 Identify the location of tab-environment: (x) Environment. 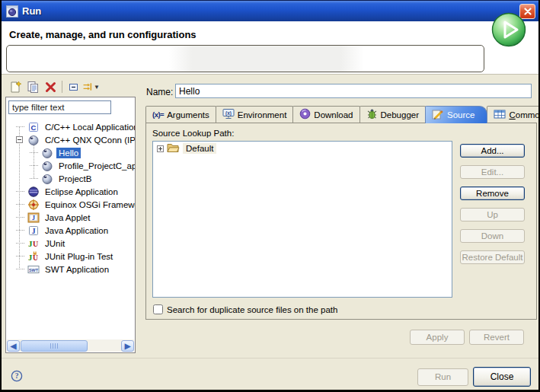
(254, 114).